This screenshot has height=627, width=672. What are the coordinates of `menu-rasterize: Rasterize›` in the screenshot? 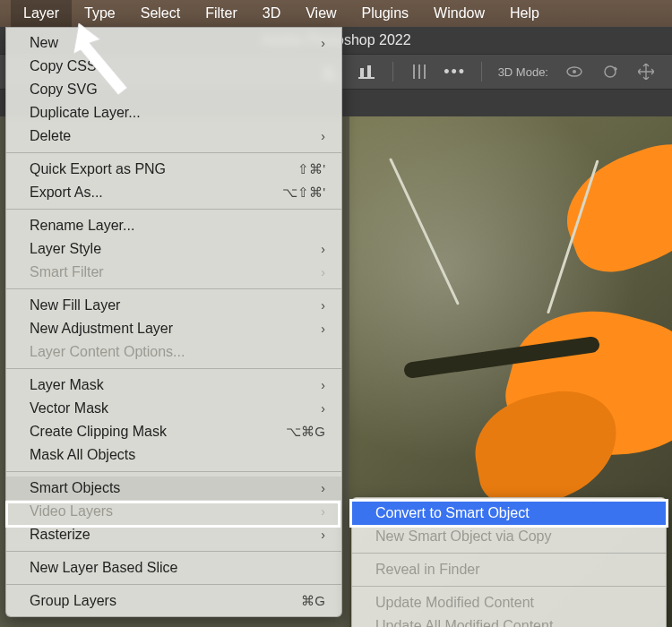 It's located at (174, 535).